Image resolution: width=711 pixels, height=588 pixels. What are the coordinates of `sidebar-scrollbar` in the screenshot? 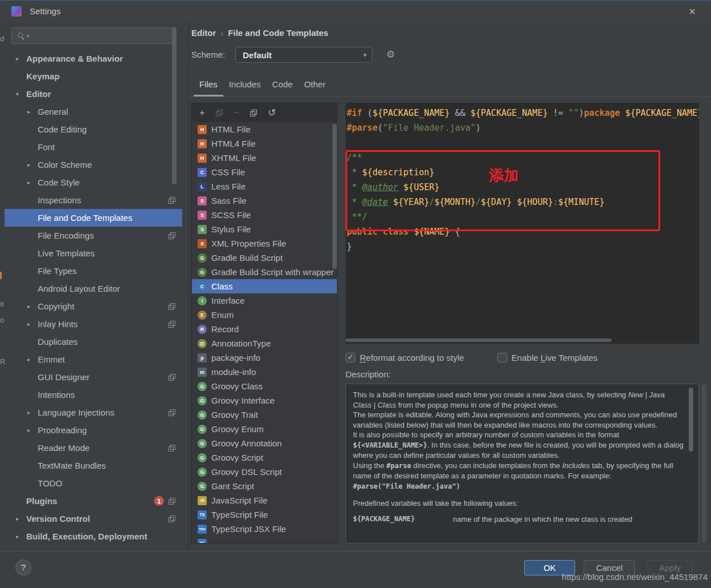 It's located at (174, 106).